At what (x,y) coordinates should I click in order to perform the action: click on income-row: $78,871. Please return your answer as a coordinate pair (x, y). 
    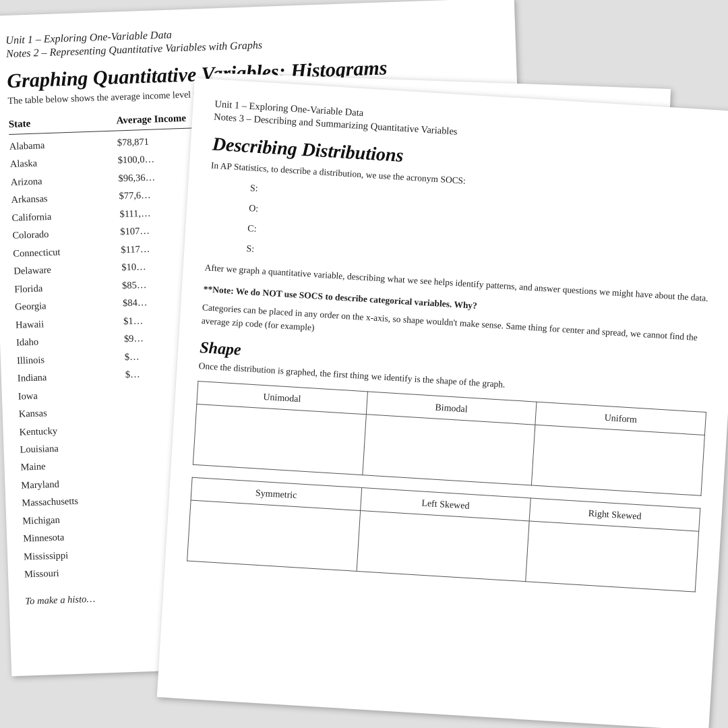
    Looking at the image, I should click on (158, 142).